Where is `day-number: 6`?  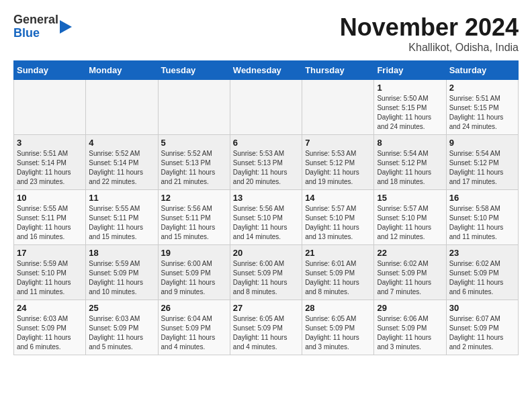
day-number: 6 is located at coordinates (266, 142).